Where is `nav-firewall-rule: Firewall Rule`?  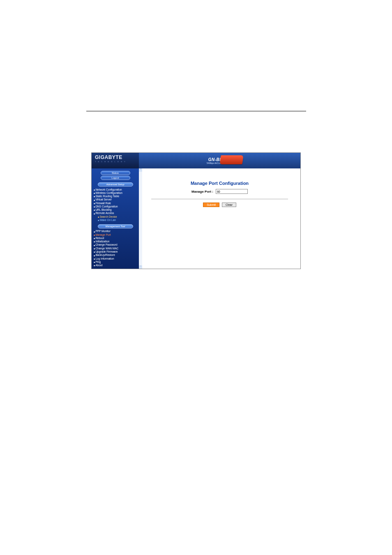 nav-firewall-rule: Firewall Rule is located at coordinates (116, 203).